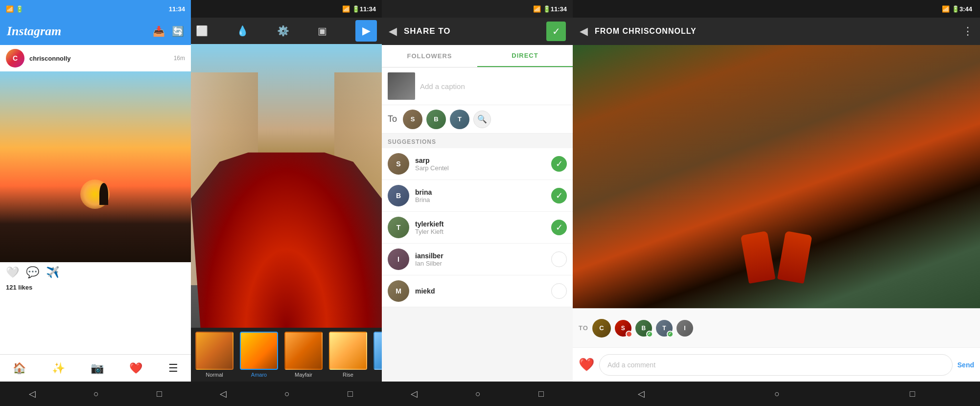 The width and height of the screenshot is (980, 406). I want to click on nav-camera: 📷, so click(97, 368).